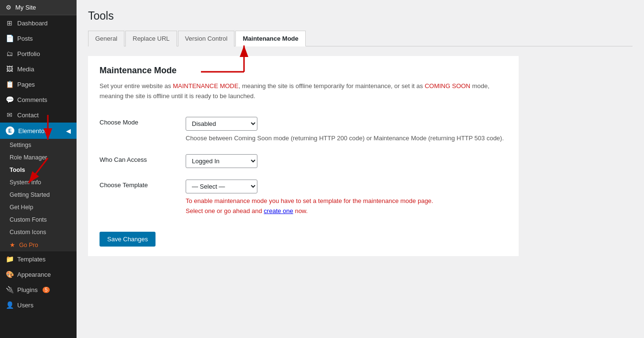 The width and height of the screenshot is (644, 338). What do you see at coordinates (17, 170) in the screenshot?
I see `tools-label: Tools` at bounding box center [17, 170].